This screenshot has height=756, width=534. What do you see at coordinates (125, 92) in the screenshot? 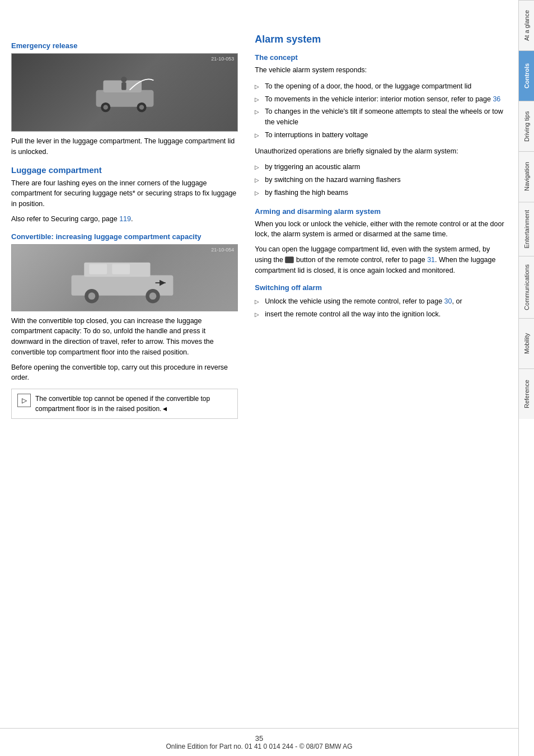
I see `emergency-car-svg` at bounding box center [125, 92].